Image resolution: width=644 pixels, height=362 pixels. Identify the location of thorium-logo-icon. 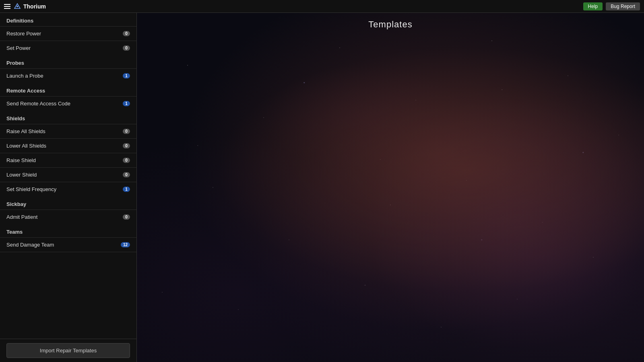
(17, 6).